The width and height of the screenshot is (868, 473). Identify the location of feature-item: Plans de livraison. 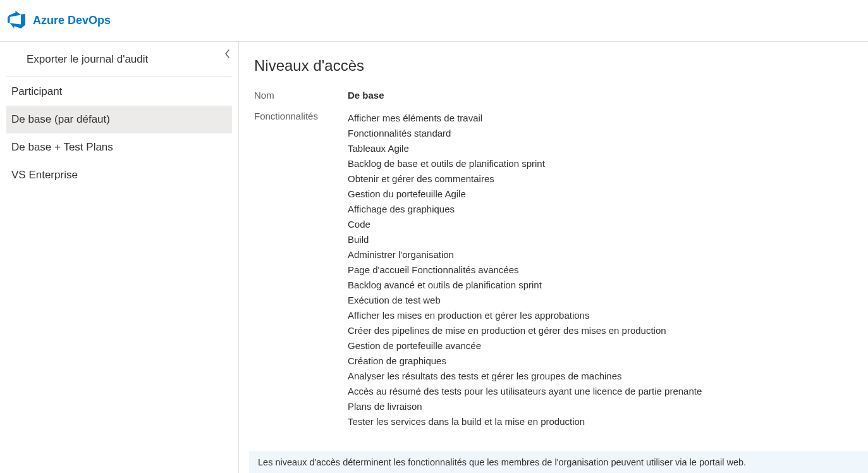
(525, 407).